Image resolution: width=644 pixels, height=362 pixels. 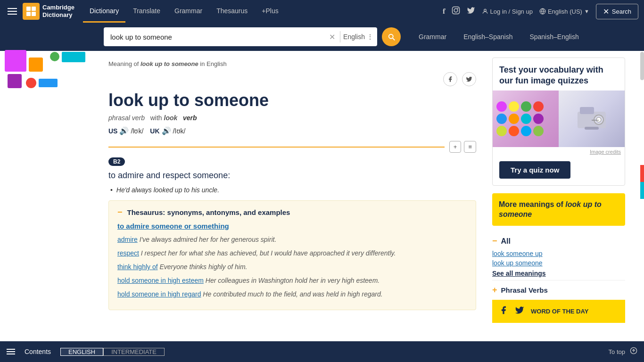 I want to click on share-twitter-button, so click(x=469, y=79).